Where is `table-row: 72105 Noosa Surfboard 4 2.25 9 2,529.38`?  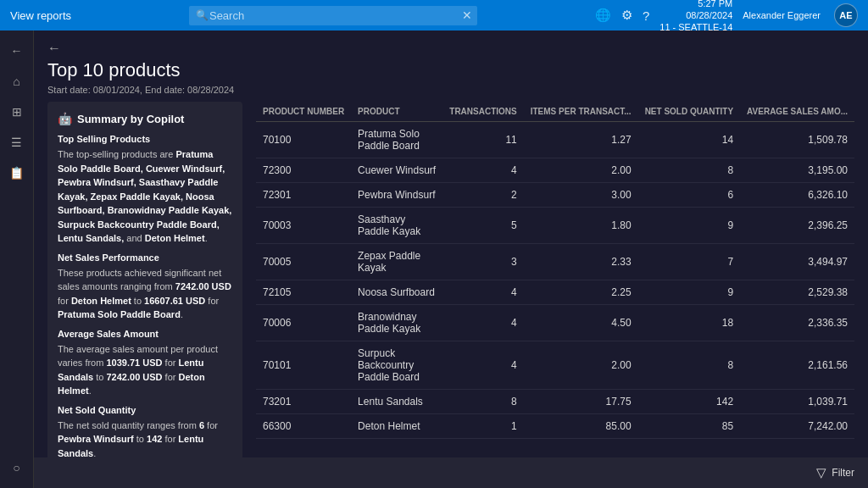
table-row: 72105 Noosa Surfboard 4 2.25 9 2,529.38 is located at coordinates (555, 293).